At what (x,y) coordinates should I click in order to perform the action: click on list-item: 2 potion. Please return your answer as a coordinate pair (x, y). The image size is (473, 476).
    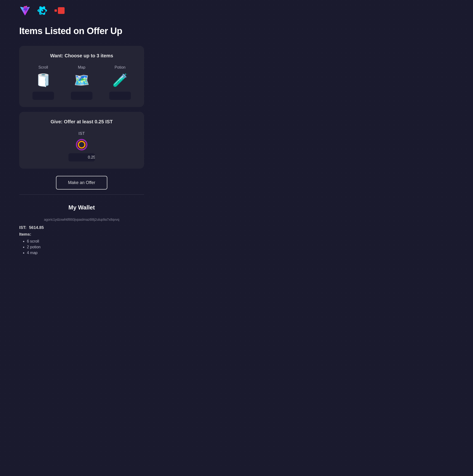
    Looking at the image, I should click on (85, 247).